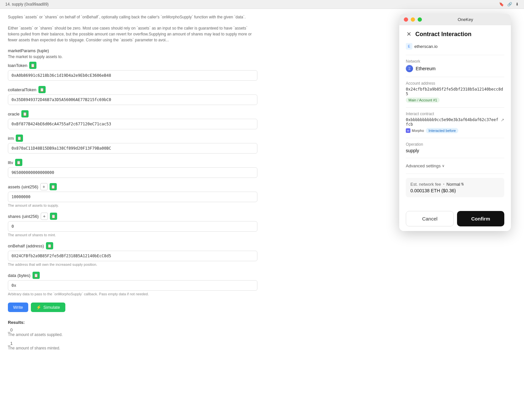  What do you see at coordinates (502, 120) in the screenshot?
I see `external-link-icon: ↗` at bounding box center [502, 120].